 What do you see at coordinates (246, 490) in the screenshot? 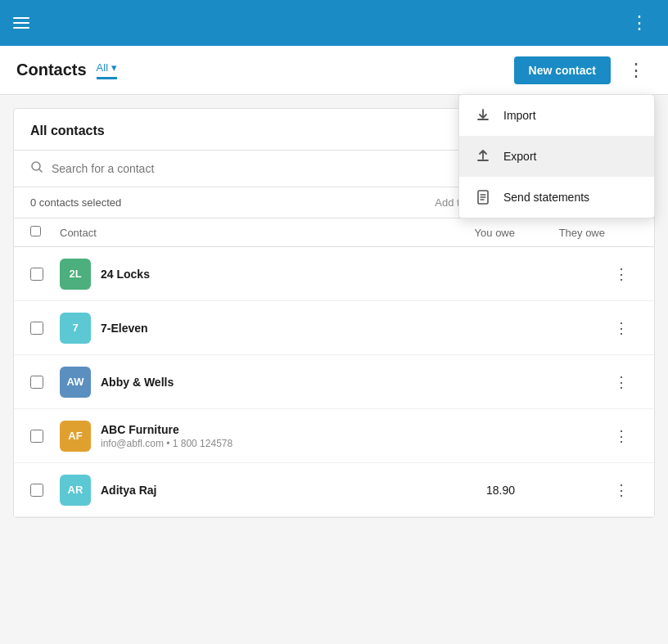
I see `contact-info: AR Aditya Raj` at bounding box center [246, 490].